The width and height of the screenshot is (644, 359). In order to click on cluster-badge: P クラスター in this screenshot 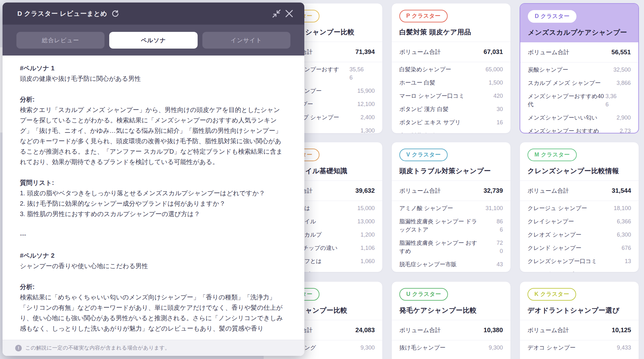, I will do `click(424, 16)`.